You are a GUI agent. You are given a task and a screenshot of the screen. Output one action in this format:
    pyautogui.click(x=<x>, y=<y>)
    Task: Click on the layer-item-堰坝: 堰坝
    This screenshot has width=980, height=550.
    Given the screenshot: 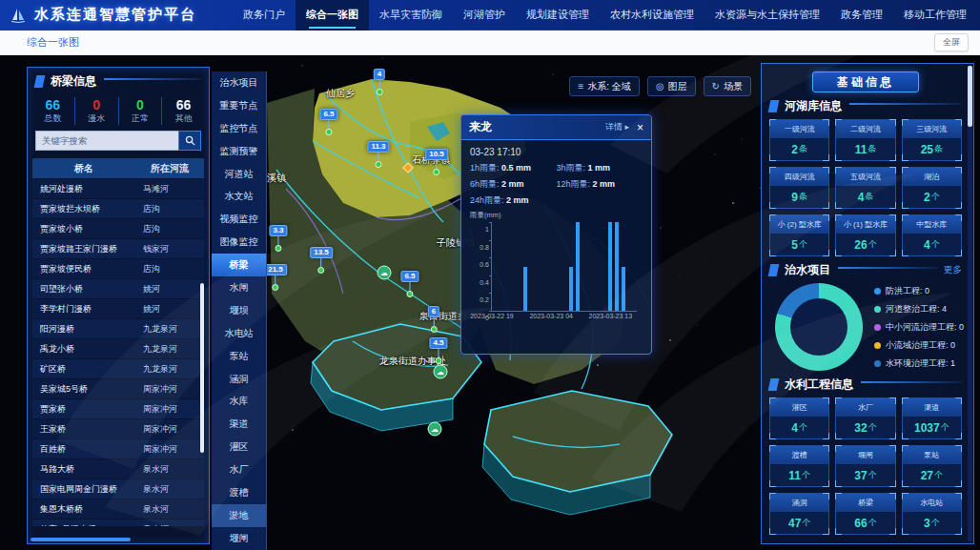 What is the action you would take?
    pyautogui.click(x=238, y=311)
    